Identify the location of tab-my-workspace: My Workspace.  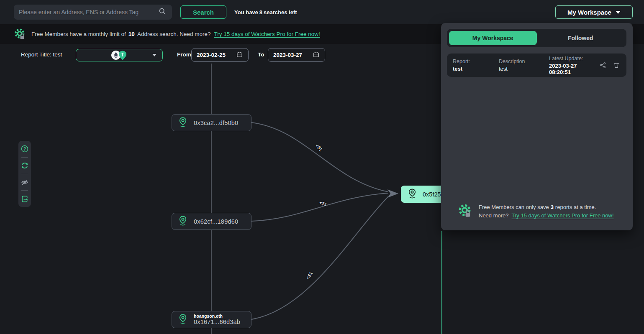
(493, 38).